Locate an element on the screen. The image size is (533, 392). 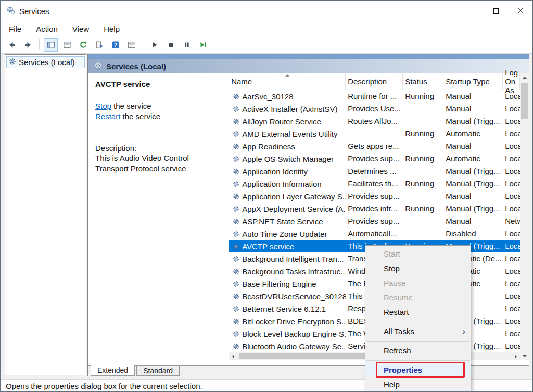
vertical-scroll-thumb is located at coordinates (525, 101).